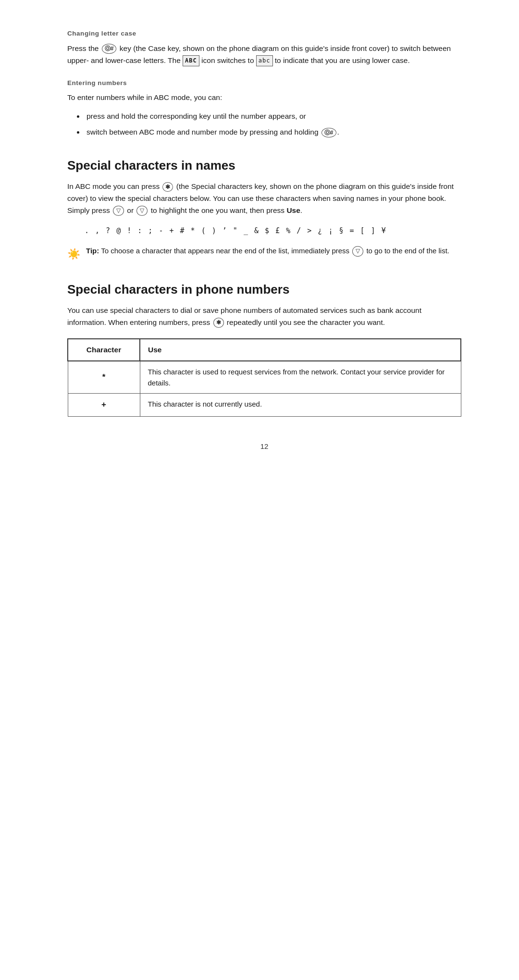  I want to click on text-after-abc: icon switches to, so click(229, 61).